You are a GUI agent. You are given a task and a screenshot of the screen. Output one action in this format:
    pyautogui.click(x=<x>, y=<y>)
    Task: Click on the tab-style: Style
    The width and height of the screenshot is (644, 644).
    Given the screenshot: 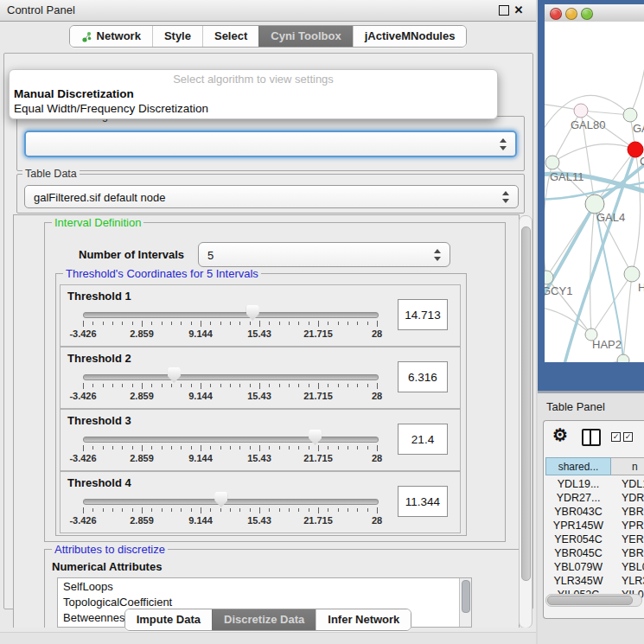 What is the action you would take?
    pyautogui.click(x=177, y=36)
    